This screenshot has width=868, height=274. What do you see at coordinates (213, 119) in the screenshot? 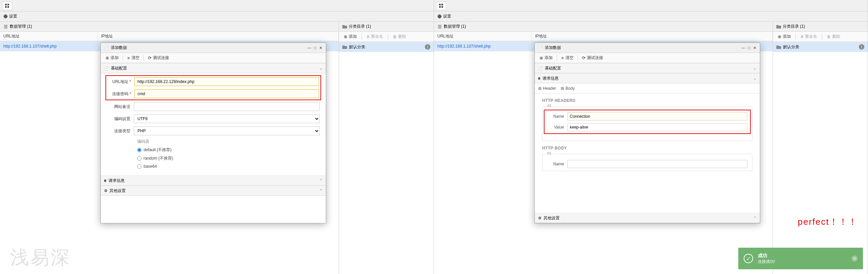
I see `row-encoding: 编码设置 UTF8` at bounding box center [213, 119].